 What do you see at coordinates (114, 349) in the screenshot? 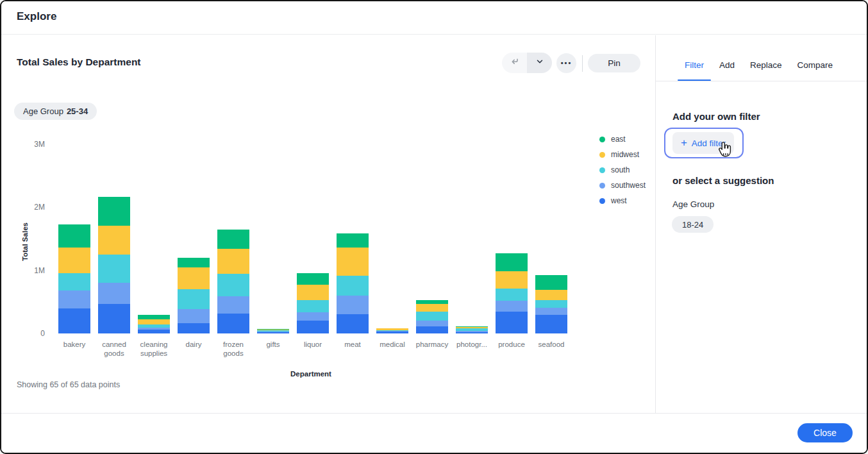
I see `x-category-label: canned goods` at bounding box center [114, 349].